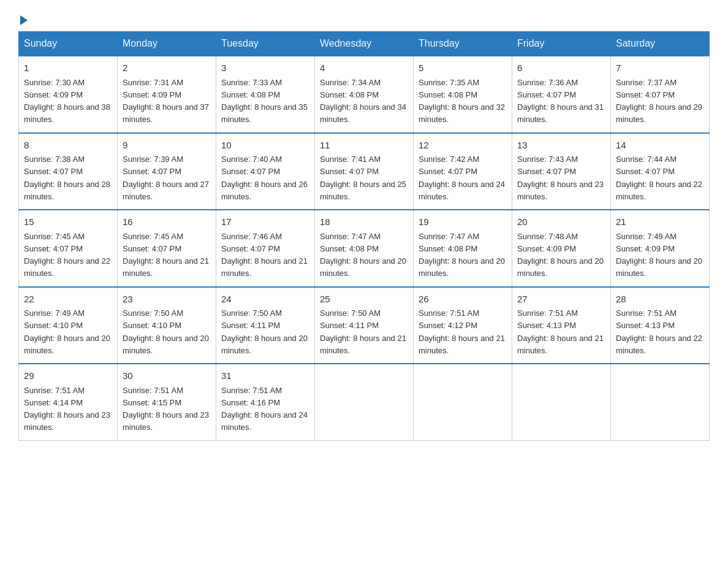 This screenshot has width=728, height=563. What do you see at coordinates (364, 94) in the screenshot?
I see `calendar-cell: 4Sunrise: 7:34 AMSunset: 4:08 PMDaylight…` at bounding box center [364, 94].